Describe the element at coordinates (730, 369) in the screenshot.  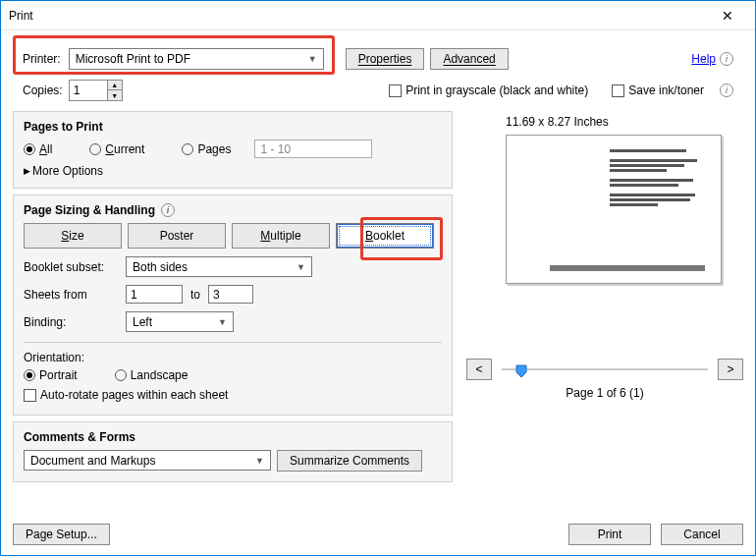
I see `chevron-right-icon: >` at that location.